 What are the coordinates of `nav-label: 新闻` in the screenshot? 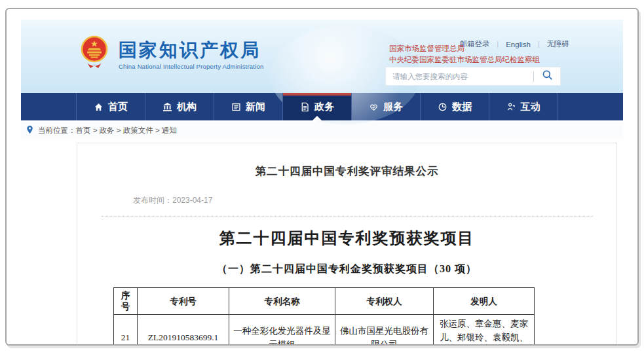 It's located at (256, 107).